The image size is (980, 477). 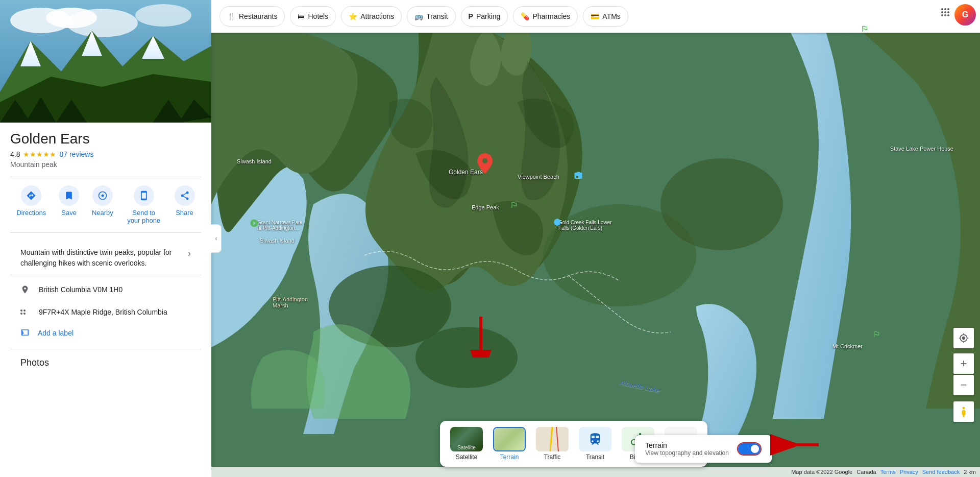 What do you see at coordinates (103, 205) in the screenshot?
I see `nearby-button: Nearby` at bounding box center [103, 205].